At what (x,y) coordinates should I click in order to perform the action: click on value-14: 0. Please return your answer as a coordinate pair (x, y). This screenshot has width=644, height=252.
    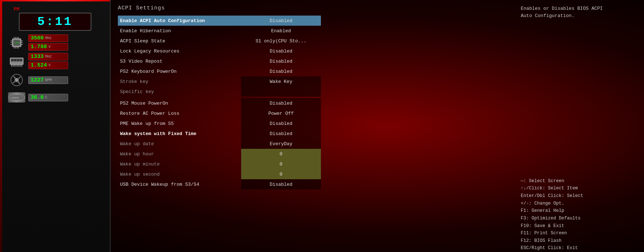
    Looking at the image, I should click on (281, 164).